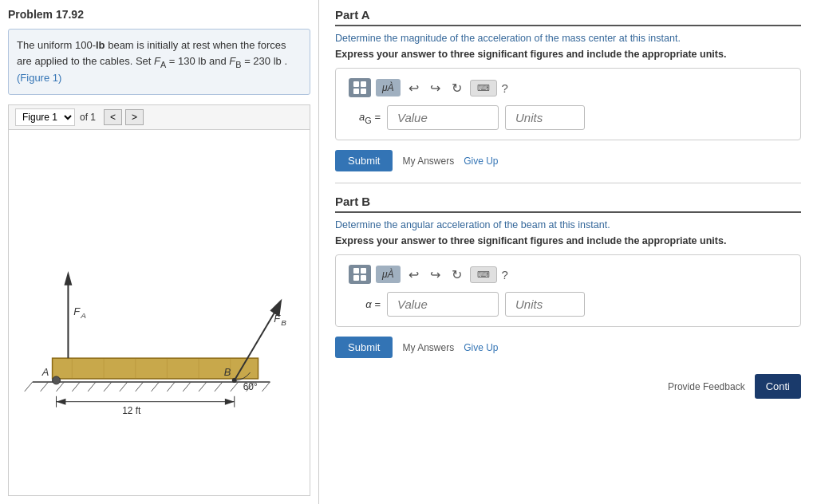 This screenshot has width=817, height=504. Describe the element at coordinates (388, 274) in the screenshot. I see `part-b-mu-button: μÀ` at that location.